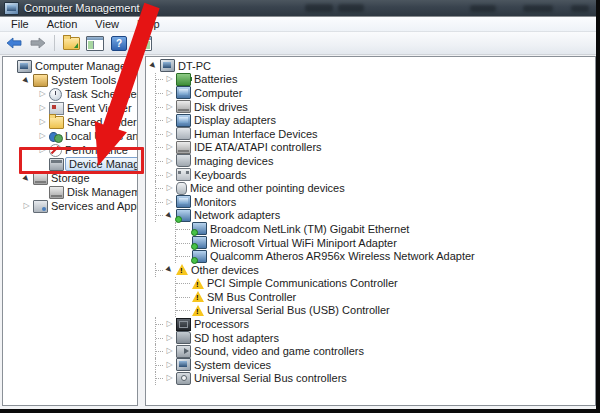 The height and width of the screenshot is (413, 600). I want to click on tree-item-other-devices: Other devices, so click(370, 270).